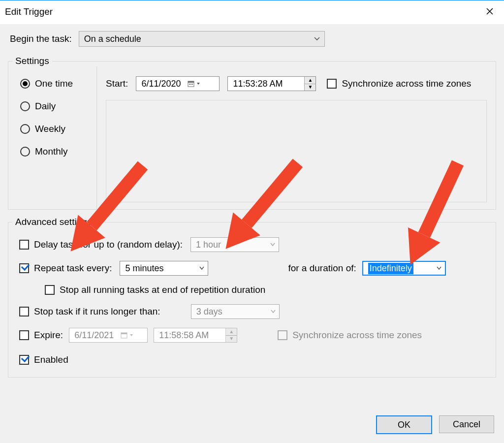 The width and height of the screenshot is (504, 443). What do you see at coordinates (108, 245) in the screenshot?
I see `delay-label: Delay task for up to (random delay):` at bounding box center [108, 245].